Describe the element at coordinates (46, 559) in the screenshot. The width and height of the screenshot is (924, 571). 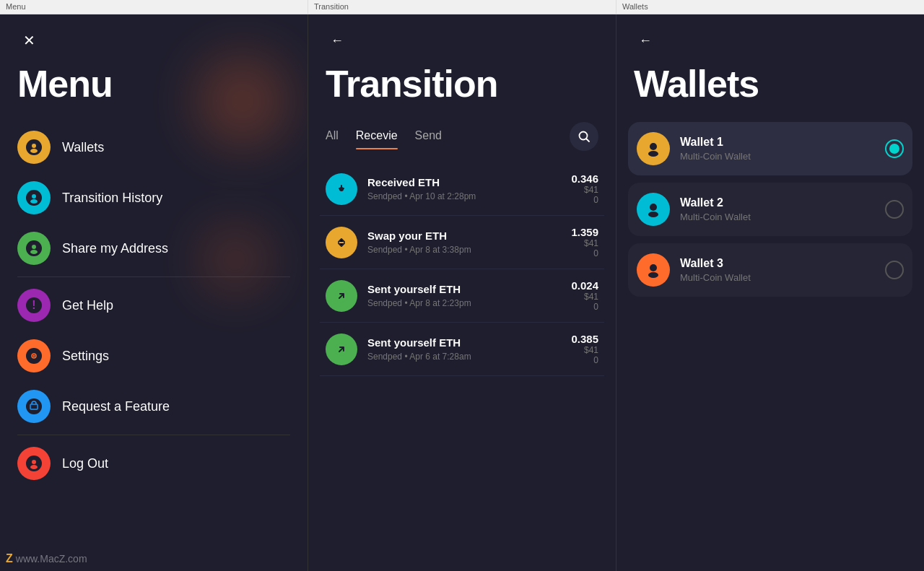
I see `watermark: Z www.MacZ.com` at that location.